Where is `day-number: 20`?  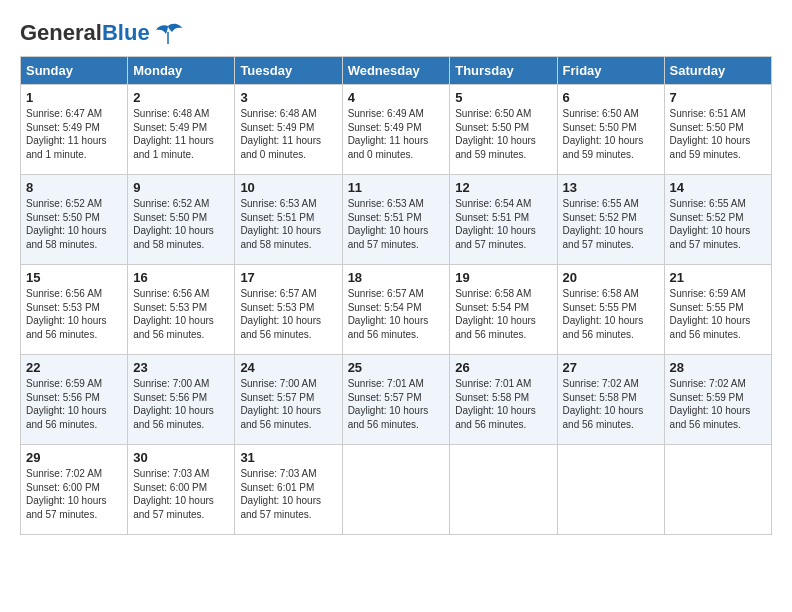
day-number: 20 is located at coordinates (611, 278).